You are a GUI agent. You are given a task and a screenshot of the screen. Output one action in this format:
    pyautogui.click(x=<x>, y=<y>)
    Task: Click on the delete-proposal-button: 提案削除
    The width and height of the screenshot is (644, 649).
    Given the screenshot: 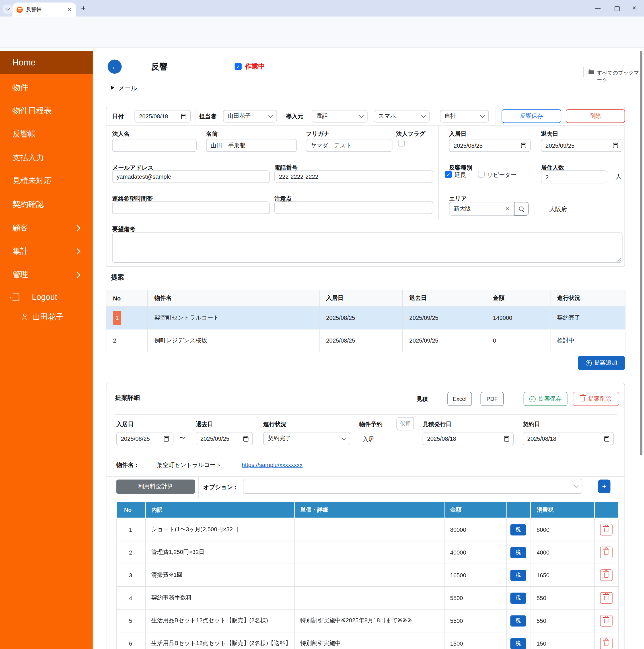 What is the action you would take?
    pyautogui.click(x=596, y=399)
    